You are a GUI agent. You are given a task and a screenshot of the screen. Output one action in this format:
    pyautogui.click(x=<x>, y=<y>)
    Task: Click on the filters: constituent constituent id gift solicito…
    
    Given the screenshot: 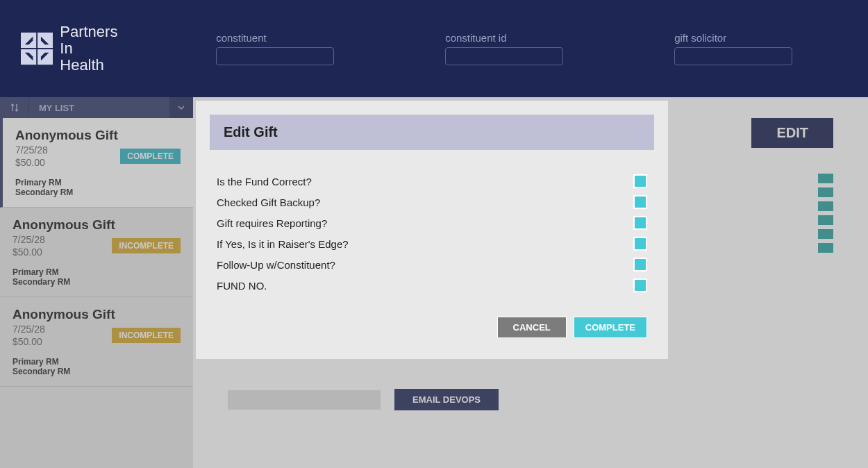 What is the action you would take?
    pyautogui.click(x=507, y=49)
    